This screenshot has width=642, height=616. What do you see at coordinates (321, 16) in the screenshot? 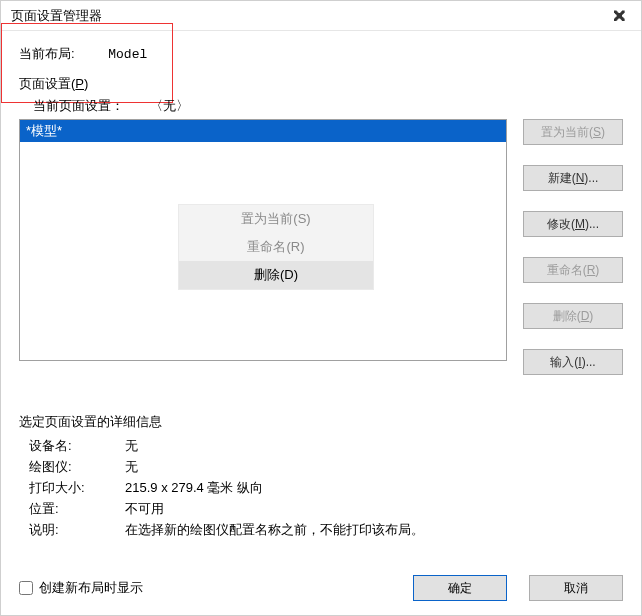
I see `titlebar: 页面设置管理器 🗙` at bounding box center [321, 16].